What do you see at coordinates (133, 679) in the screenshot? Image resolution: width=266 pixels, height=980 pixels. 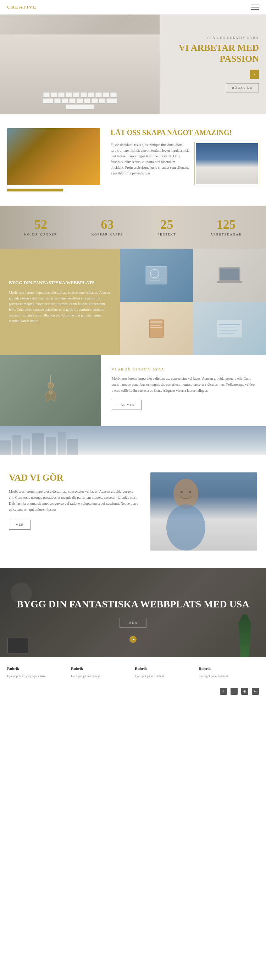 I see `footer: Rubrik Примéр тексту футера сайта Rubrik…` at bounding box center [133, 679].